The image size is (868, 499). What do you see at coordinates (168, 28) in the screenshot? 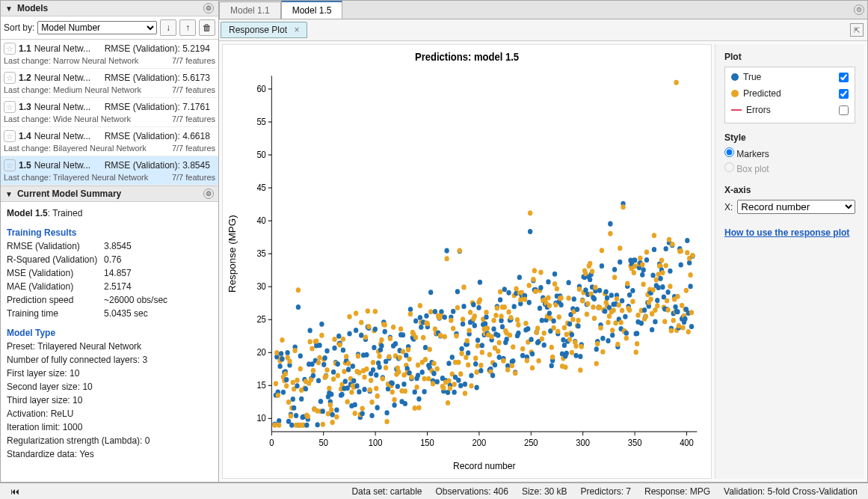
I see `sort-down-button: ↓` at bounding box center [168, 28].